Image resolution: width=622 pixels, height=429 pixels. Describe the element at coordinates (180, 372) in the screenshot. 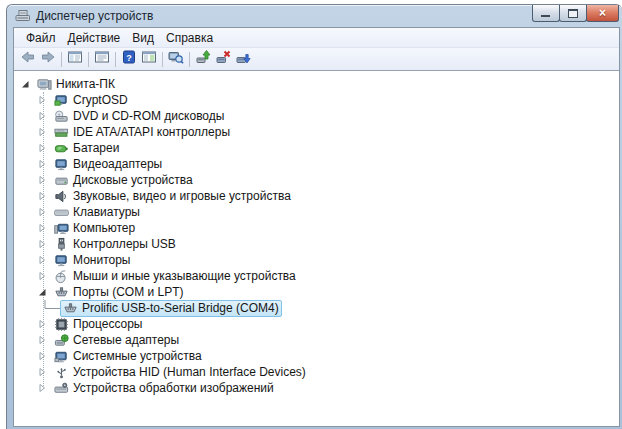

I see `tree-item-content: Устройства HID (Human Interface Devices)` at that location.